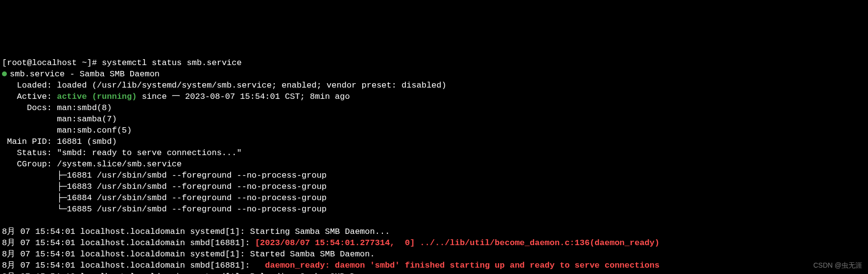  What do you see at coordinates (126, 273) in the screenshot?
I see `log-prefix: 8月 07 15:54:12 localhost.localdomain sys…` at bounding box center [126, 273].